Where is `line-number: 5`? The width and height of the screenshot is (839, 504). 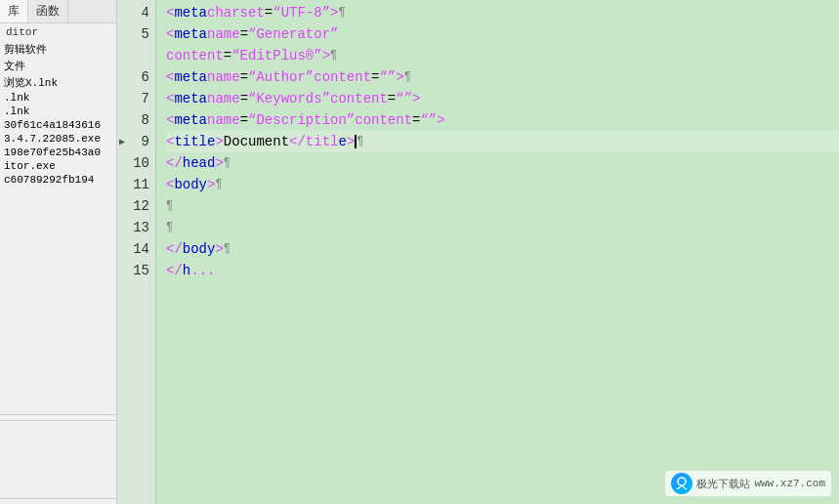 line-number: 5 is located at coordinates (137, 34).